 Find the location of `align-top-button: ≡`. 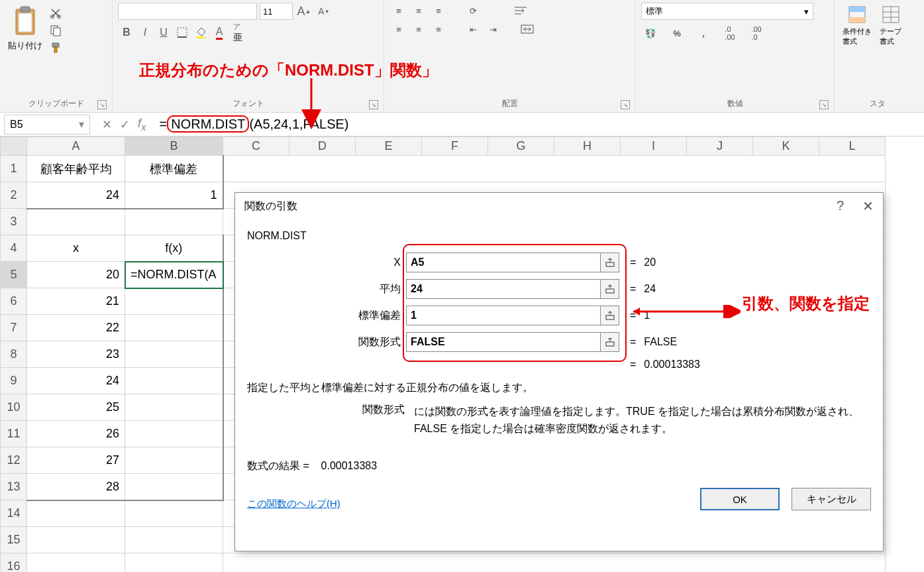

align-top-button: ≡ is located at coordinates (399, 11).